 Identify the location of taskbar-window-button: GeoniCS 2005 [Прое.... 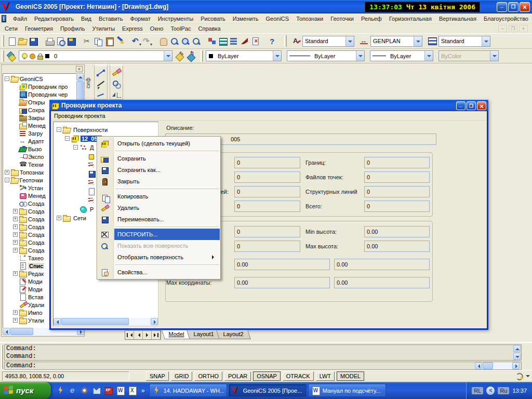
(268, 391).